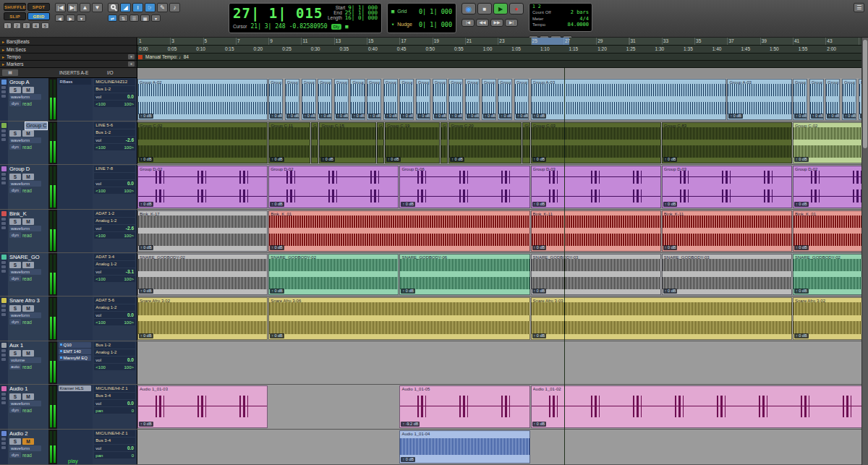 The height and width of the screenshot is (465, 868). Describe the element at coordinates (130, 229) in the screenshot. I see `volume-value: -2.6` at that location.